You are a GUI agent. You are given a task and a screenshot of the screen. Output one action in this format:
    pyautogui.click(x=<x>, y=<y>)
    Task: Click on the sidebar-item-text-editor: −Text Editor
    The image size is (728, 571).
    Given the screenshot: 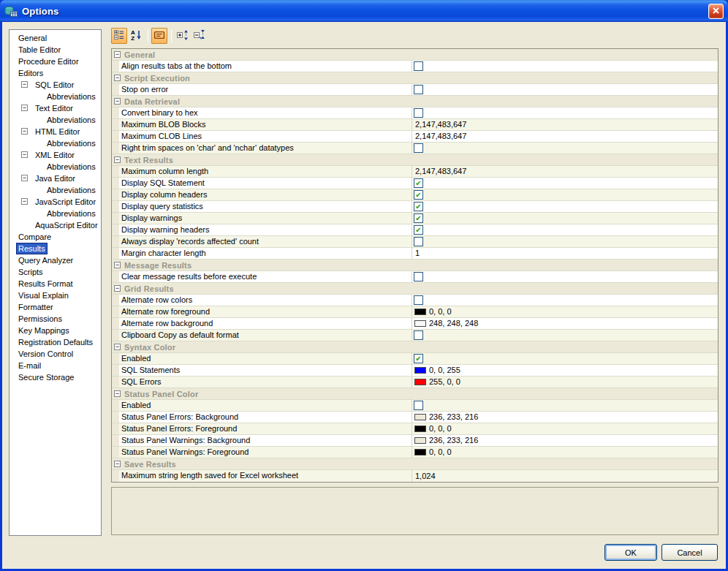 What is the action you would take?
    pyautogui.click(x=56, y=108)
    